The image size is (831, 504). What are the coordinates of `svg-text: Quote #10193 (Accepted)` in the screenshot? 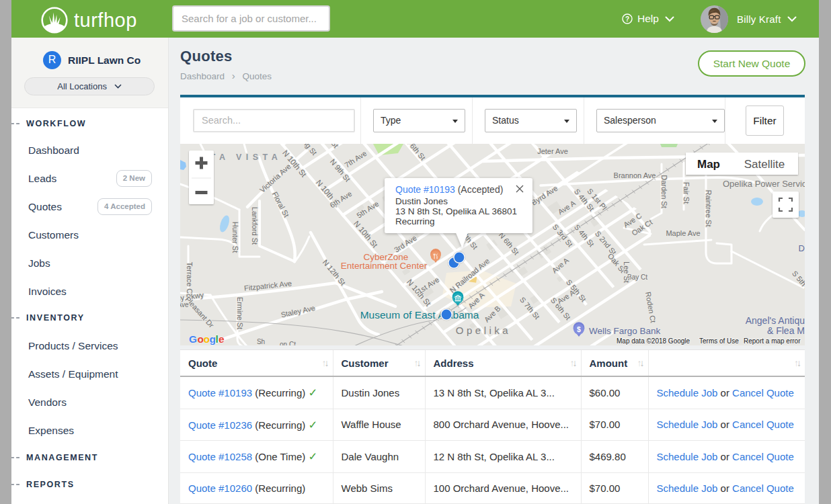 It's located at (449, 190).